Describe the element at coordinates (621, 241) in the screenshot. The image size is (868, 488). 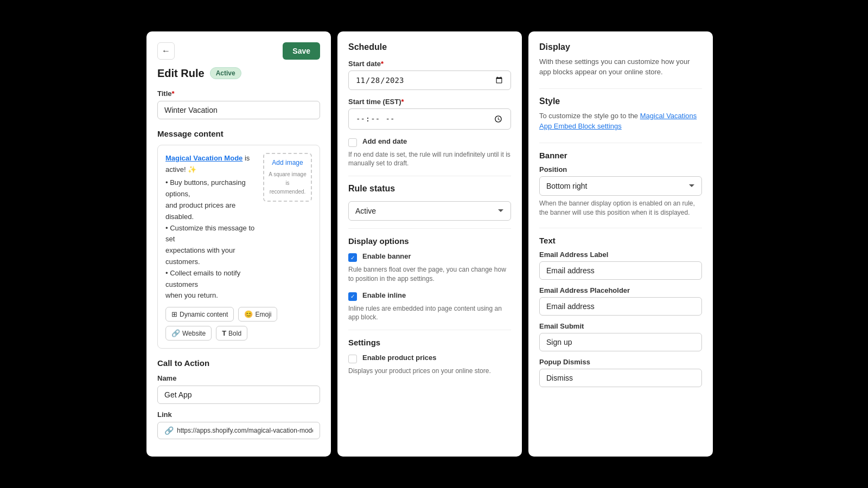
I see `text-section-title: Text` at that location.